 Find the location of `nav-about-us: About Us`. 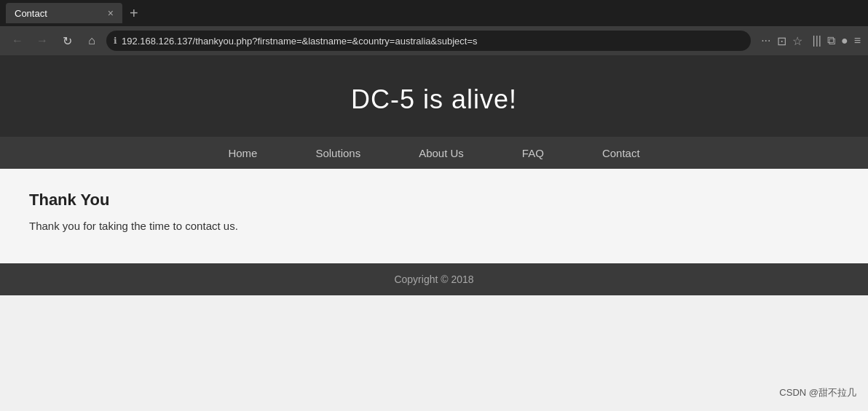

nav-about-us: About Us is located at coordinates (441, 153).